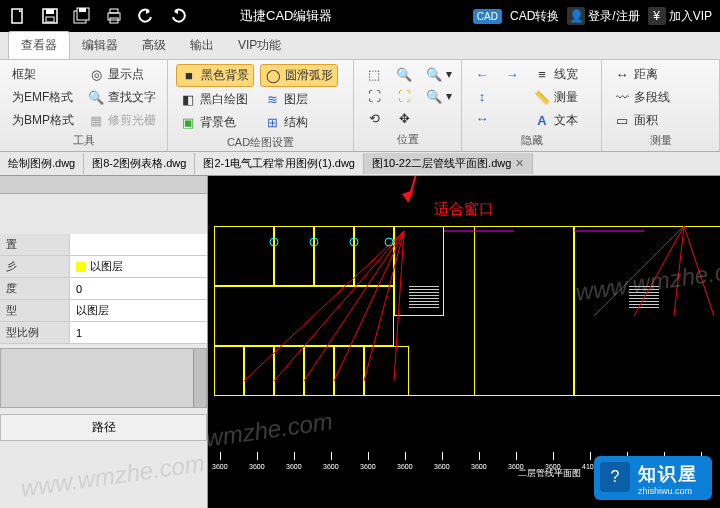 The image size is (720, 508). What do you see at coordinates (482, 96) in the screenshot?
I see `arrow-updown-button: ↕` at bounding box center [482, 96].